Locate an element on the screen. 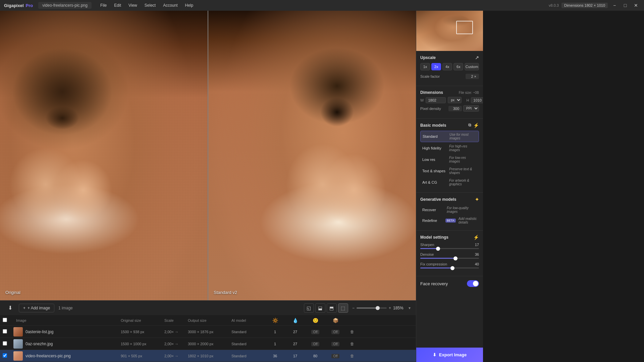  model-high-fidelity: High fidelity For high-res images is located at coordinates (449, 148).